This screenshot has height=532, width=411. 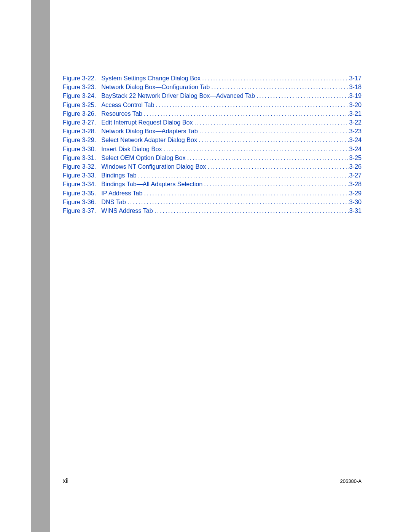 I want to click on toc-label: Figure 3-31., so click(x=79, y=158).